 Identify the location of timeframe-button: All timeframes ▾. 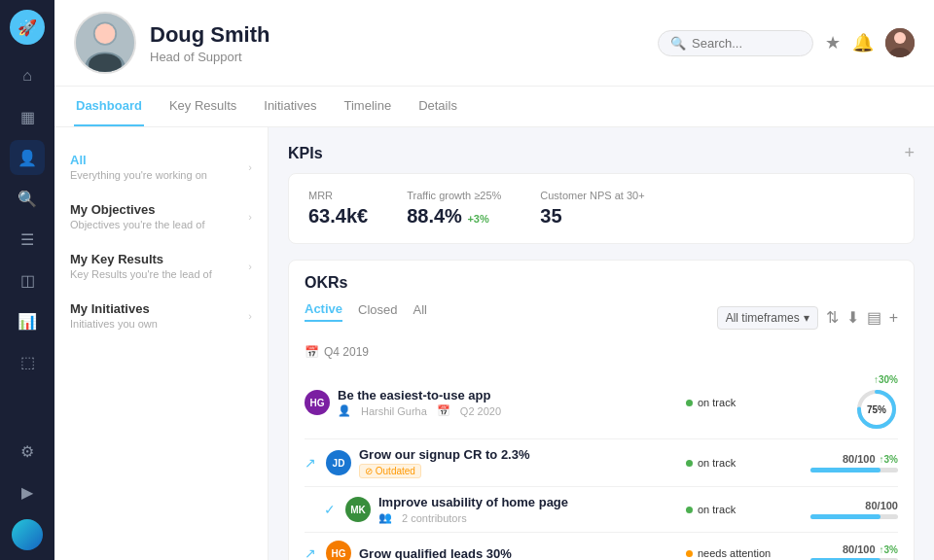
(768, 318).